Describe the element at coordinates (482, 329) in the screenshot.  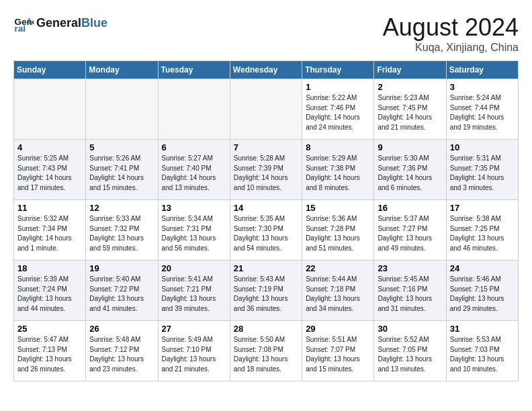
I see `day-number: 31` at that location.